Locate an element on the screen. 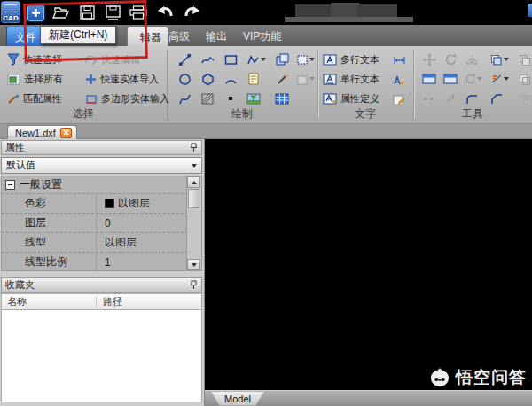 This screenshot has height=406, width=532. layout-tab-bar: Model is located at coordinates (369, 398).